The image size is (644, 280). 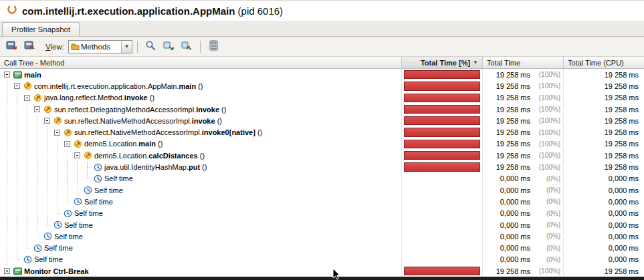 I want to click on call-tree-cell: sun.reflect.NativeMethodAccessorImpl.inv…, so click(x=201, y=120).